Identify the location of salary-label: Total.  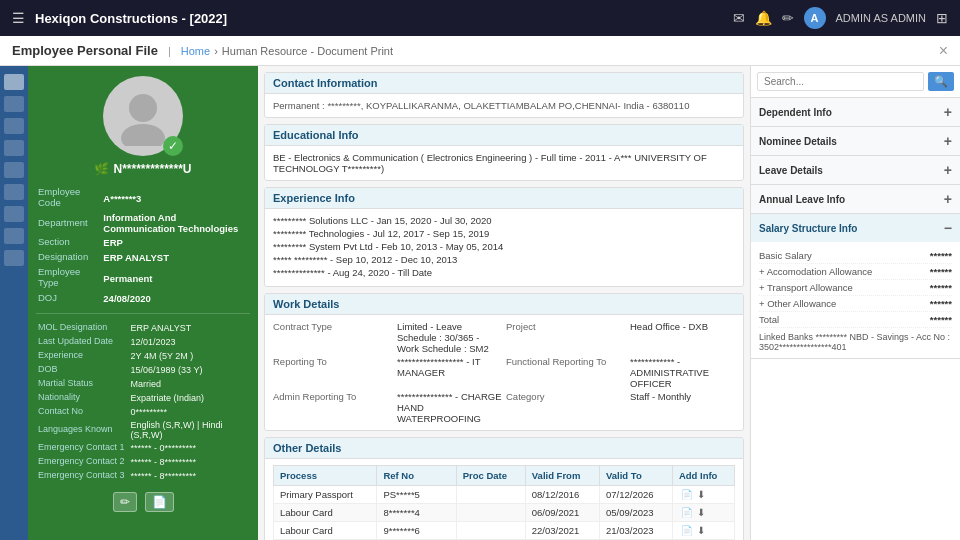
(769, 320).